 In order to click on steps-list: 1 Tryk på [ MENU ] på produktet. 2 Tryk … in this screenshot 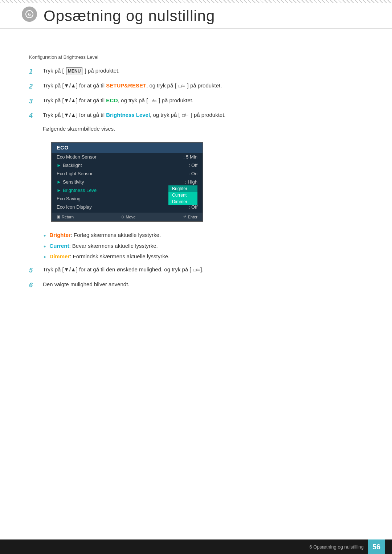, I will do `click(196, 94)`.